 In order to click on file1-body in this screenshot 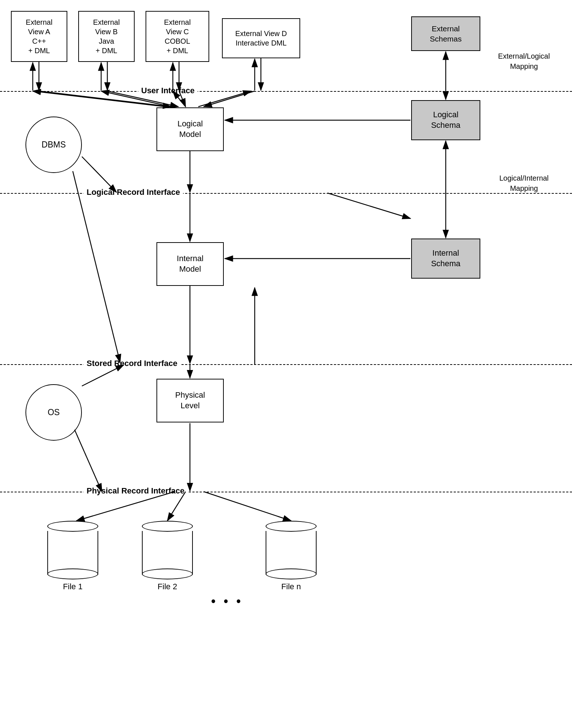, I will do `click(73, 553)`.